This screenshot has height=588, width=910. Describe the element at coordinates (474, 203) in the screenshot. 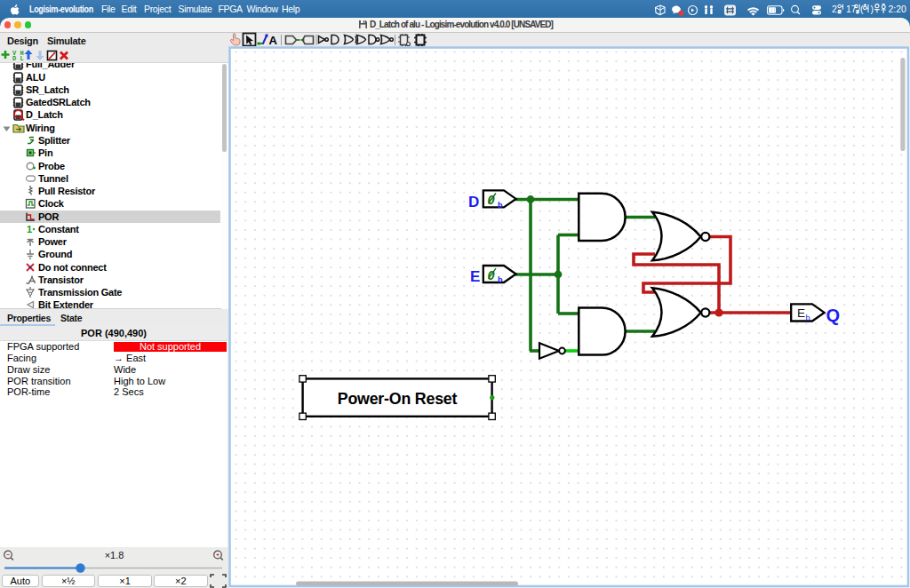

I see `svg-text: D` at that location.